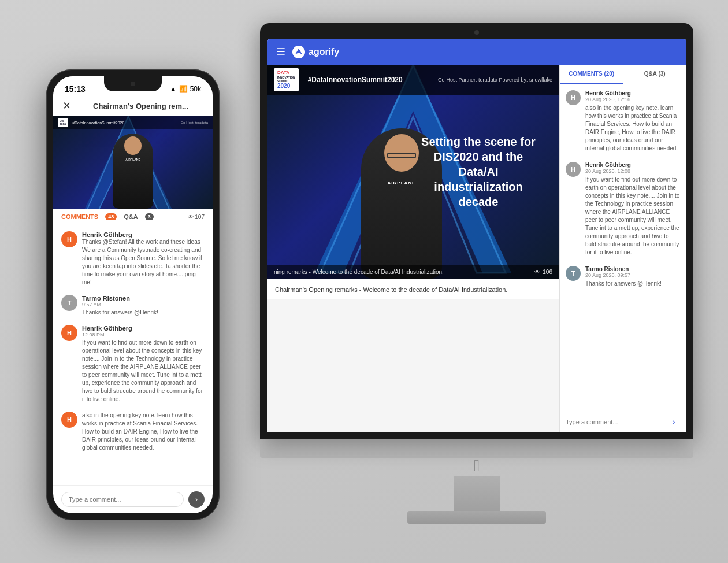  What do you see at coordinates (143, 432) in the screenshot?
I see `phone-comment-body-4: also in the opening key note. learn how …` at bounding box center [143, 432].